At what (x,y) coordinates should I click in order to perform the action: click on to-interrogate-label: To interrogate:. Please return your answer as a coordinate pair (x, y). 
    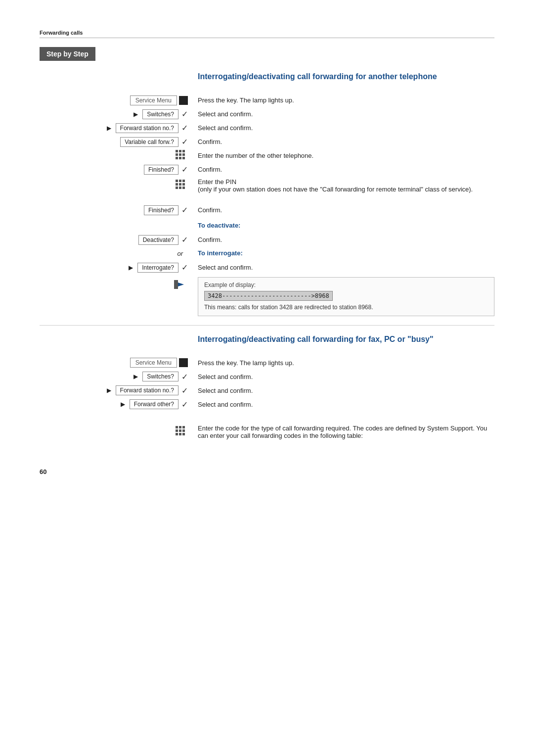
    Looking at the image, I should click on (221, 253).